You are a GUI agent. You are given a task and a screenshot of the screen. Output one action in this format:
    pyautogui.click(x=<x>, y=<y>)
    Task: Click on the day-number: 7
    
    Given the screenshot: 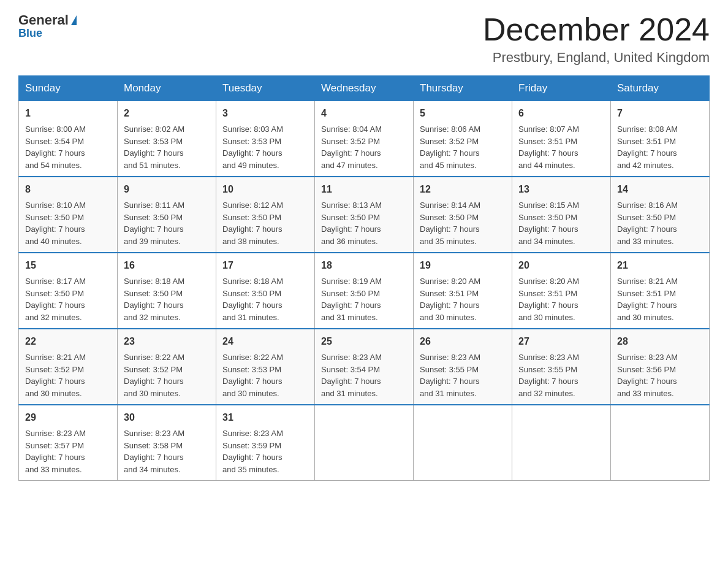 What is the action you would take?
    pyautogui.click(x=660, y=113)
    